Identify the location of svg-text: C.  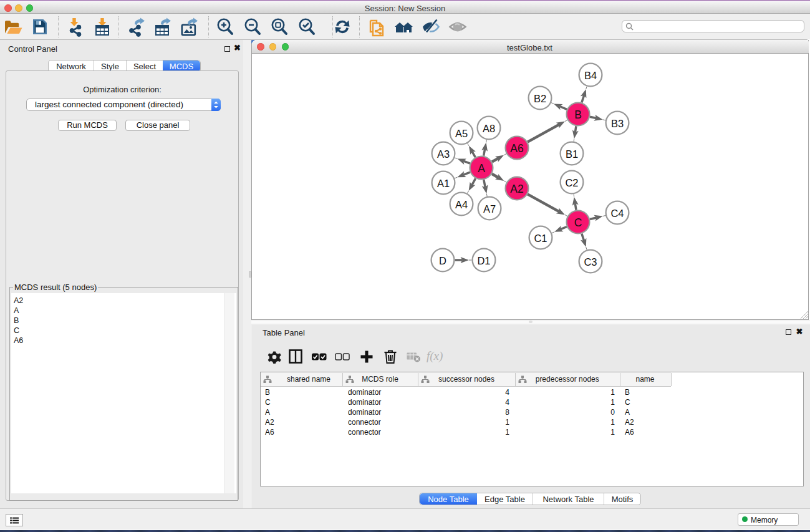
(579, 223).